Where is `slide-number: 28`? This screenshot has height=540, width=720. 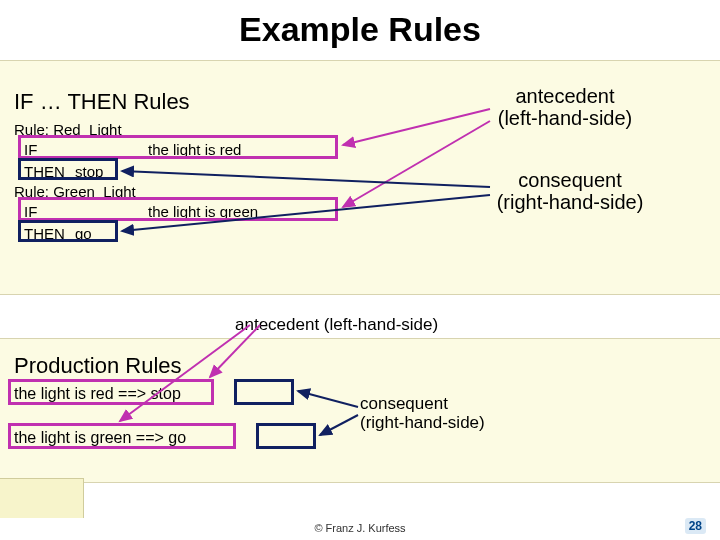
slide-number: 28 is located at coordinates (696, 526).